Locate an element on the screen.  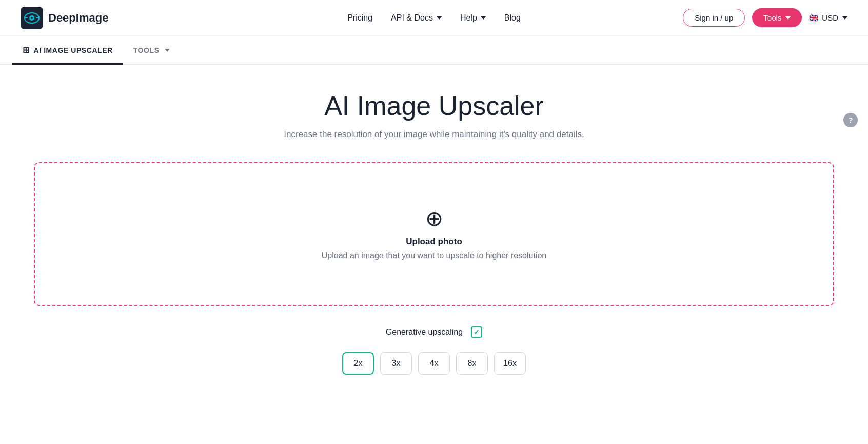
upload-desc: Upload an image that you want to upscale… is located at coordinates (434, 256).